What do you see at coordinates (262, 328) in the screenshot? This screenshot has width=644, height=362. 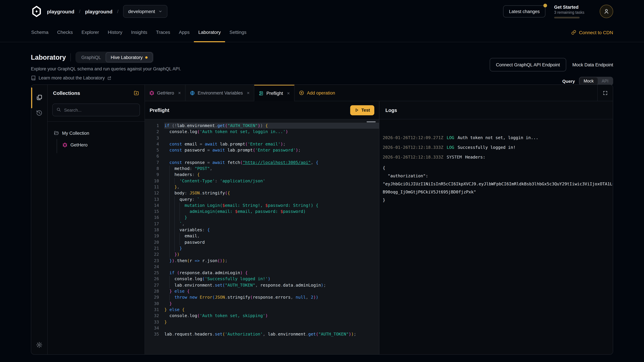 I see `code-line: 34` at bounding box center [262, 328].